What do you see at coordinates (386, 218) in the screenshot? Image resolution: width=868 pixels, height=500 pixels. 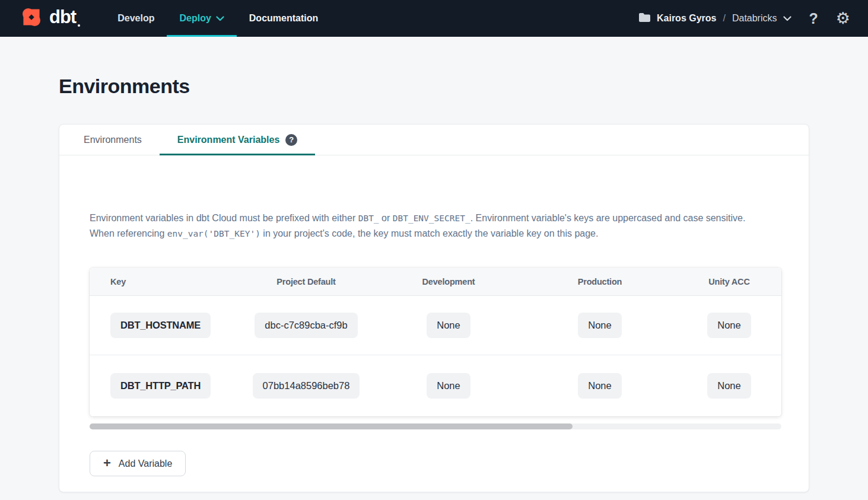 I see `desc-text: or` at bounding box center [386, 218].